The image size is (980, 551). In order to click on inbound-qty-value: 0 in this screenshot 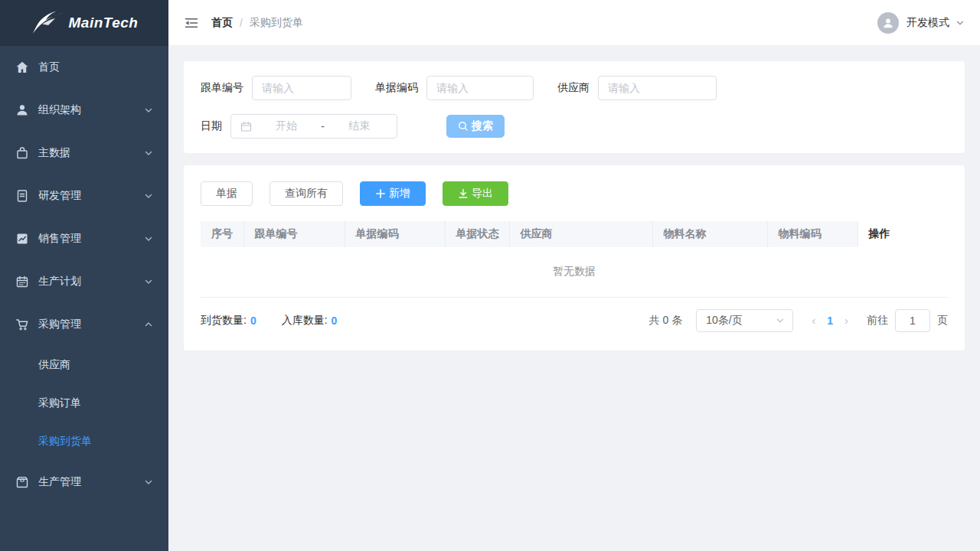, I will do `click(335, 321)`.